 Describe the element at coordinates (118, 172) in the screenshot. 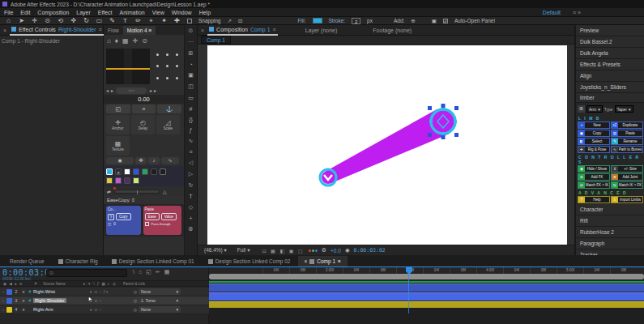

I see `color-swatch: ✕` at that location.